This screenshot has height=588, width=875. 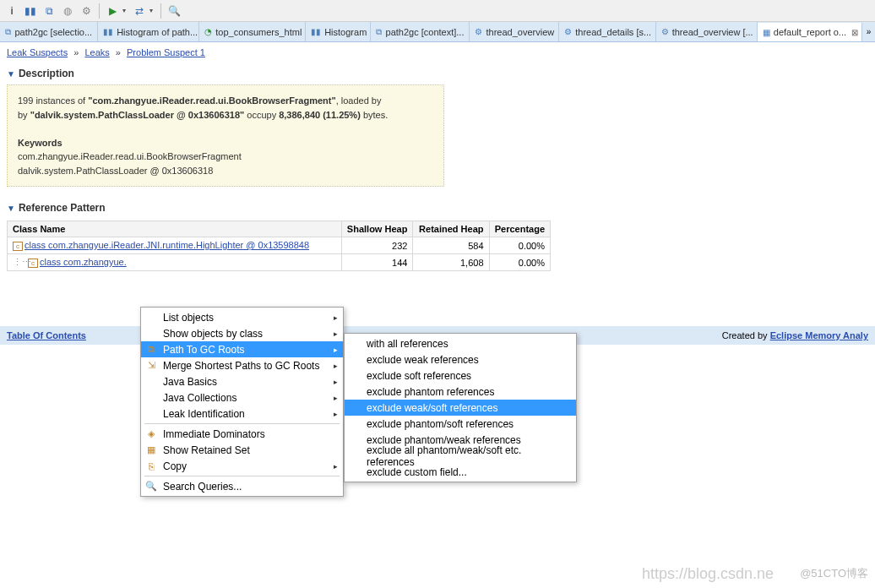 I want to click on desc-text: , loaded by, so click(x=359, y=101).